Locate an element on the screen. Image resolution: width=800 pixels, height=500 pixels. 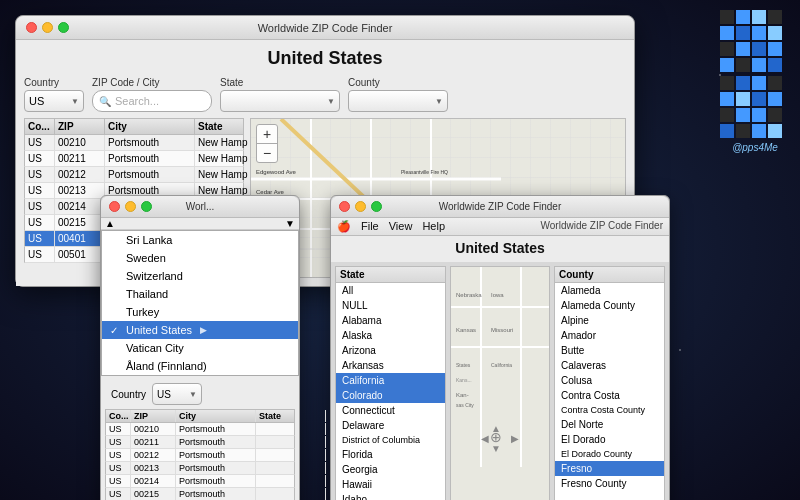
menu-item-apple: 🍎 is located at coordinates (344, 226).